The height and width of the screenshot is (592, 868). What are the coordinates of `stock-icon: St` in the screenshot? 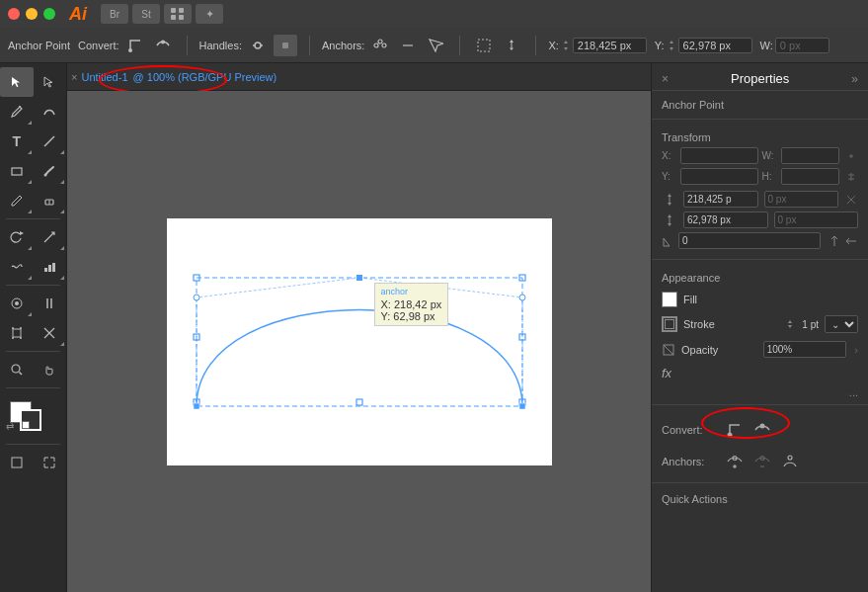 It's located at (146, 14).